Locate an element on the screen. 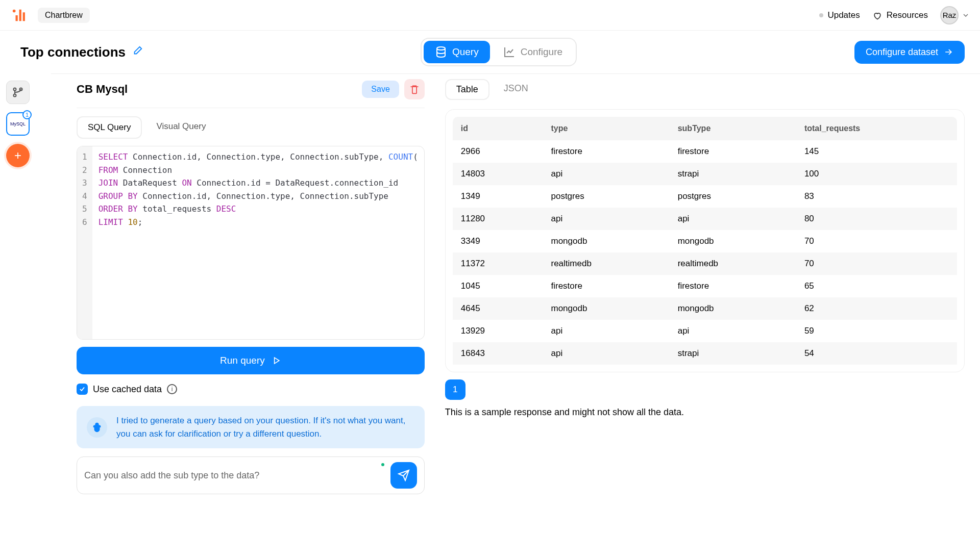 The width and height of the screenshot is (980, 560). sidebar-branch-button is located at coordinates (18, 92).